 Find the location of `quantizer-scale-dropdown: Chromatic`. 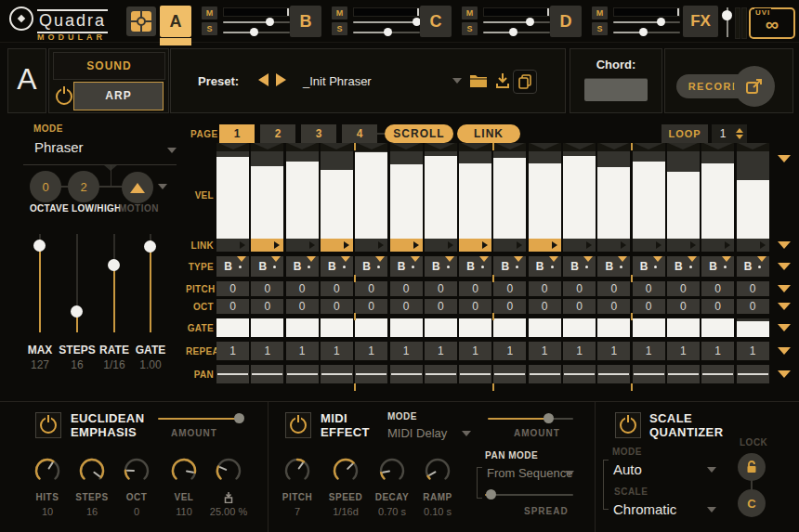

quantizer-scale-dropdown: Chromatic is located at coordinates (645, 509).